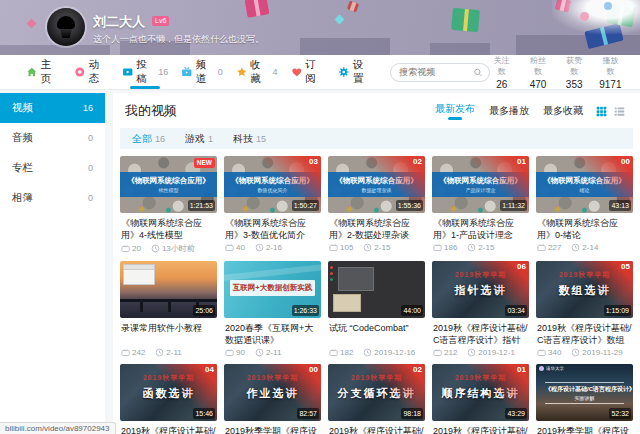 This screenshot has width=640, height=434. I want to click on sidebar-item-3: 相簿0, so click(52, 198).